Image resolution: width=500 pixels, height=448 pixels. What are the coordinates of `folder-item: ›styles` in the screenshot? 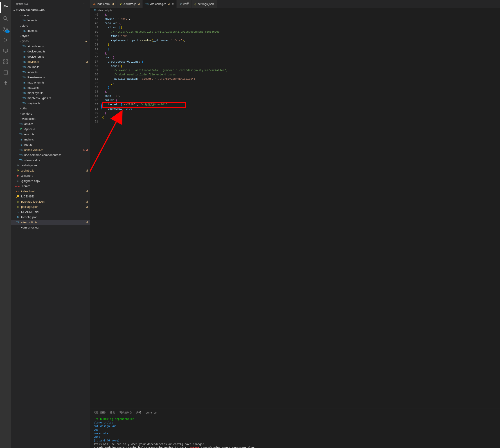 It's located at (51, 36).